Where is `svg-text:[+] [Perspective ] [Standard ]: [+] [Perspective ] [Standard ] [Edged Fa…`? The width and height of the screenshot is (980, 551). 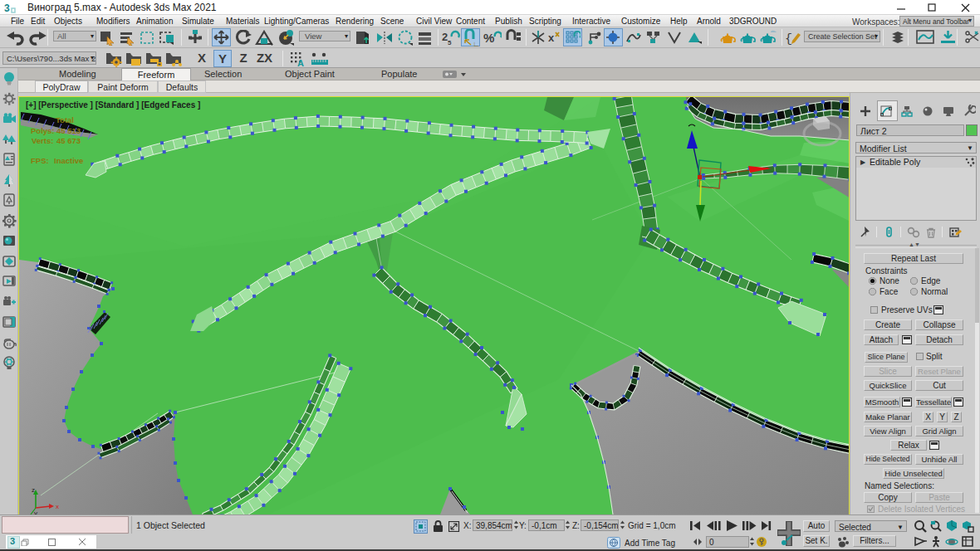 svg-text:[+] [Perspective ] [Standard ]: [+] [Perspective ] [Standard ] [Edged Fa… is located at coordinates (113, 105).